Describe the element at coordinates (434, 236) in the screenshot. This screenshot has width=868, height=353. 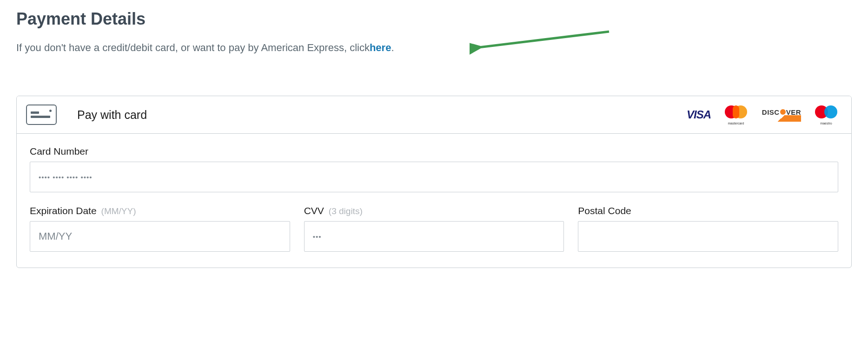
I see `cvv-input` at that location.